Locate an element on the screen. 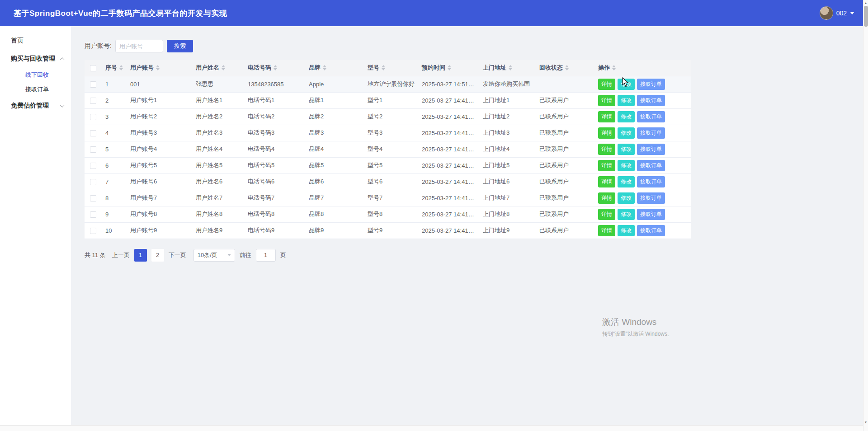 This screenshot has height=431, width=868. table-row: 5用户账号4用户姓名4电话号码4品牌4型号42025-03-27 14:41:0… is located at coordinates (388, 149).